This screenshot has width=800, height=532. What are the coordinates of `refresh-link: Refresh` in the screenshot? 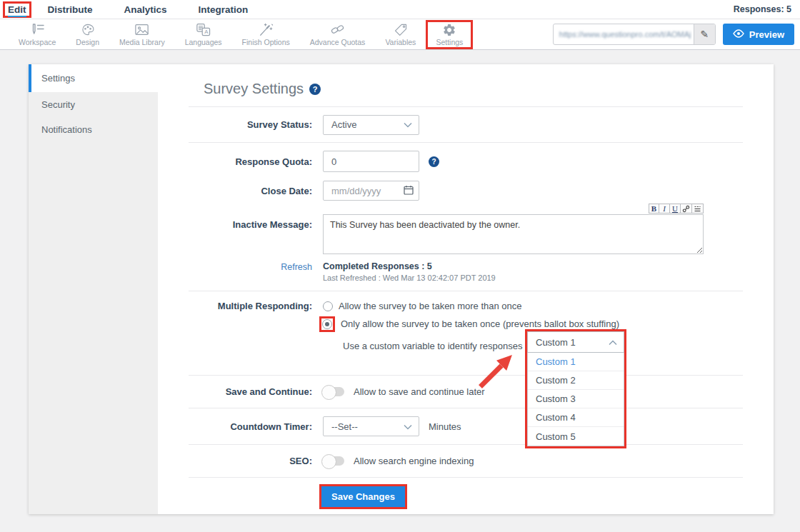 It's located at (296, 267).